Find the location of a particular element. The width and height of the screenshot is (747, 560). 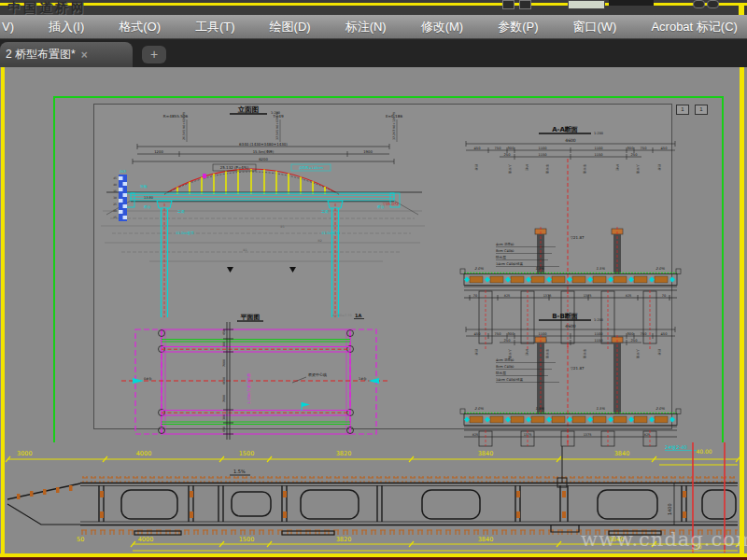

dim-span: 6200 is located at coordinates (263, 159).